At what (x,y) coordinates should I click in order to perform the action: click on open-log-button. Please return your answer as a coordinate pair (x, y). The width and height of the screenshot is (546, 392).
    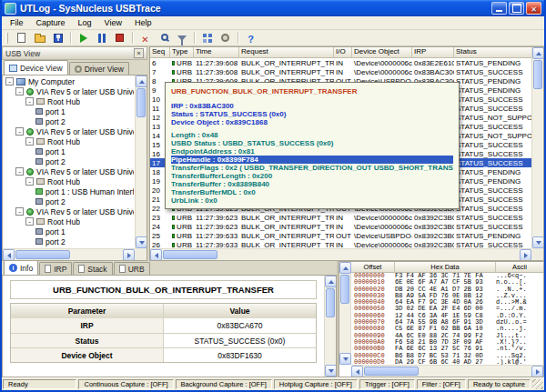
    Looking at the image, I should click on (40, 38).